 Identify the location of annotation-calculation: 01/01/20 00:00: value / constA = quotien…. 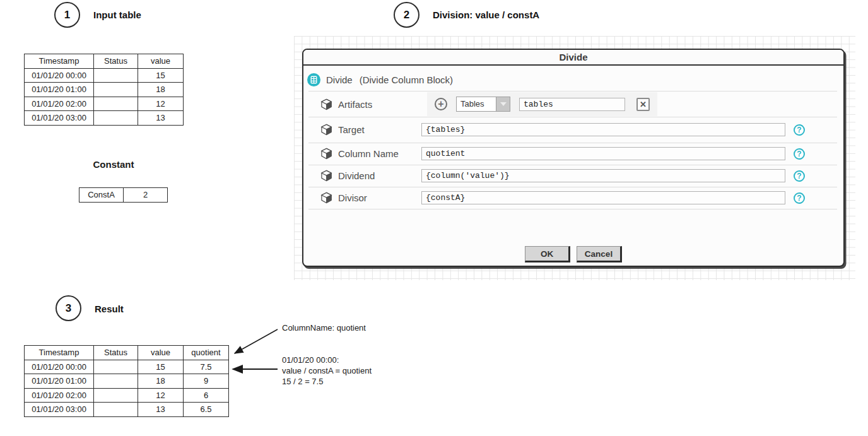
(327, 371).